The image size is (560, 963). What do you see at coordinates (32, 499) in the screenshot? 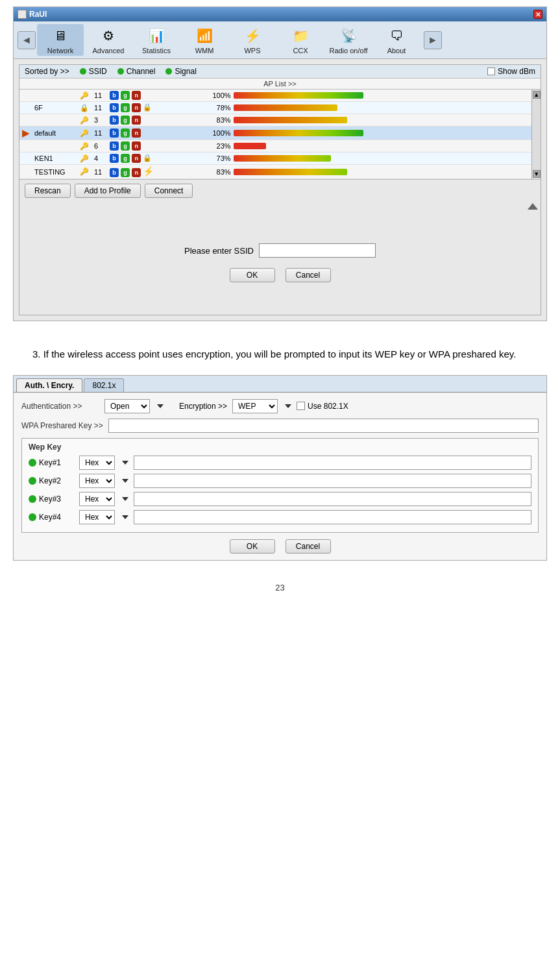
I see `key3-dot` at bounding box center [32, 499].